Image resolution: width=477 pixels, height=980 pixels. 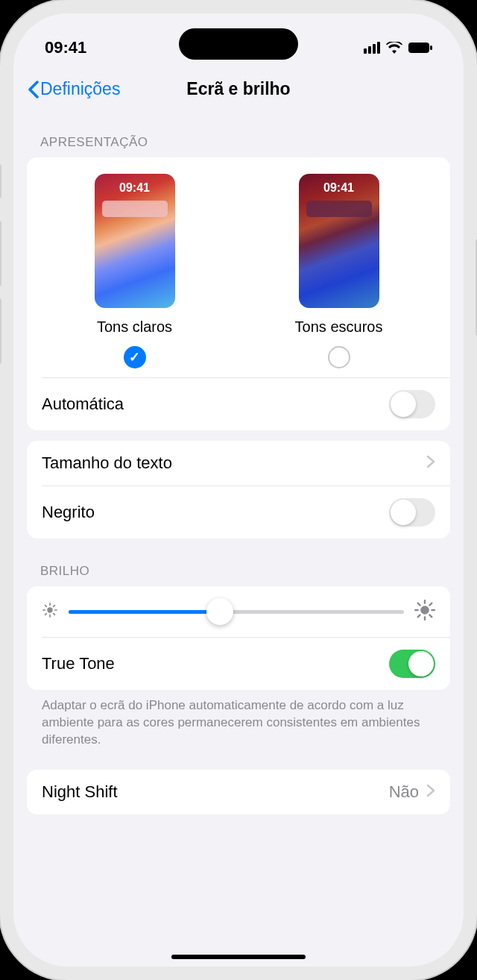 What do you see at coordinates (236, 612) in the screenshot?
I see `brightness-slider` at bounding box center [236, 612].